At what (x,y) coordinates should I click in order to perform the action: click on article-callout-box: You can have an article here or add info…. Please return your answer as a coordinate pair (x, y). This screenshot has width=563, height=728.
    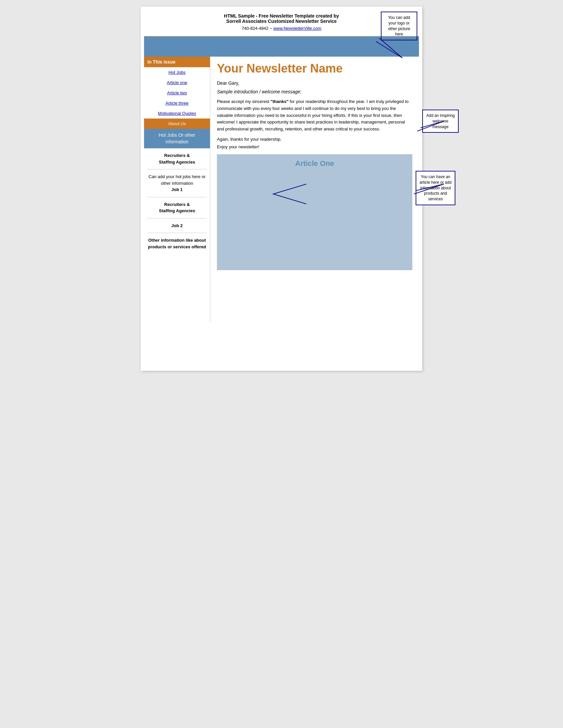
    Looking at the image, I should click on (436, 188).